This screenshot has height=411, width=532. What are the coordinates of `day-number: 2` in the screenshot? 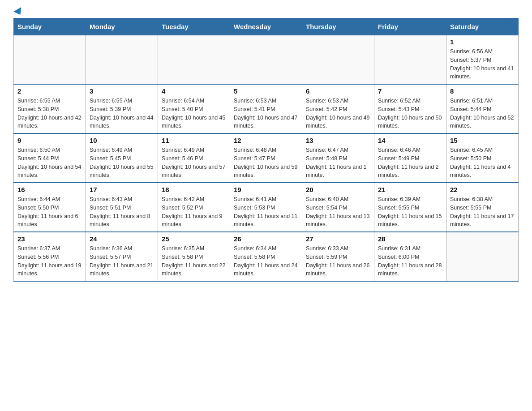 It's located at (50, 91).